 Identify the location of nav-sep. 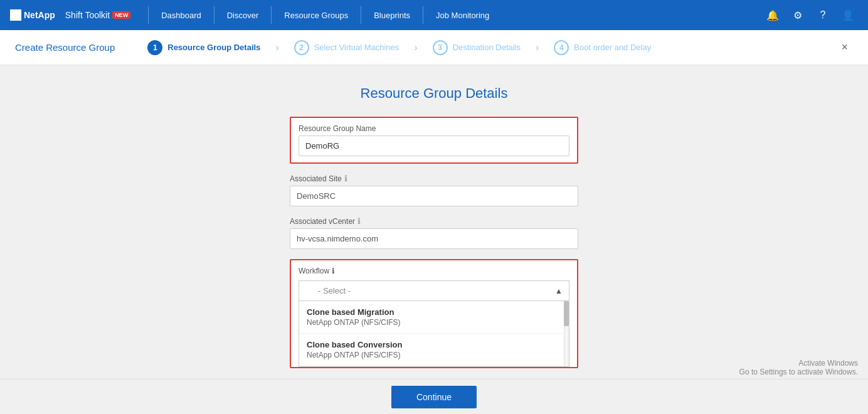
(214, 15).